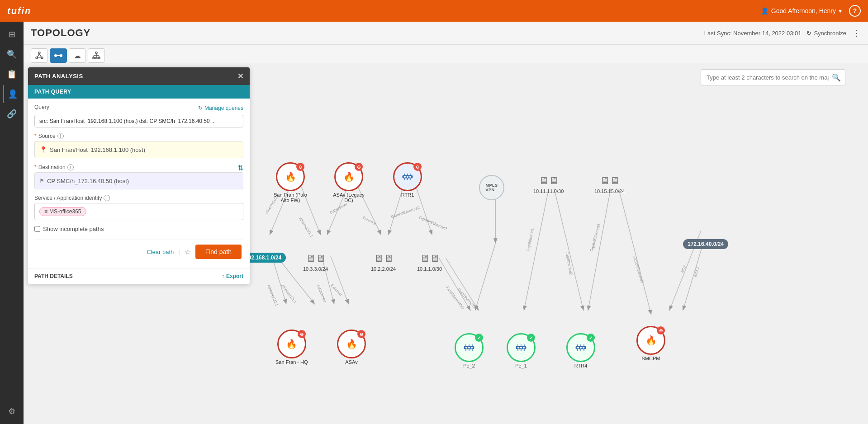 This screenshot has height=424, width=868. What do you see at coordinates (316, 269) in the screenshot?
I see `subnet-label-10-3: 10.3.3.0/24` at bounding box center [316, 269].